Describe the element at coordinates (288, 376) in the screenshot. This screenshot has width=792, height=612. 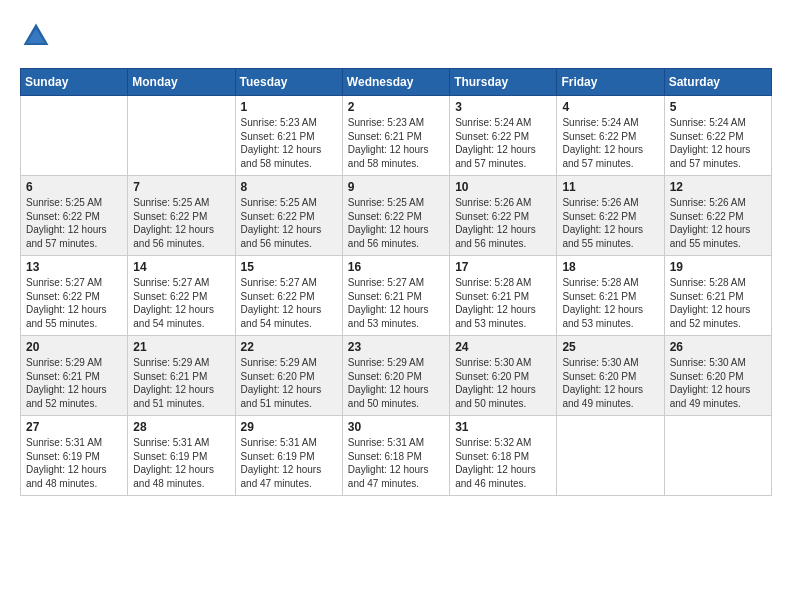
I see `calendar-cell: 22Sunrise: 5:29 AM Sunset: 6:20 PM Dayli…` at that location.